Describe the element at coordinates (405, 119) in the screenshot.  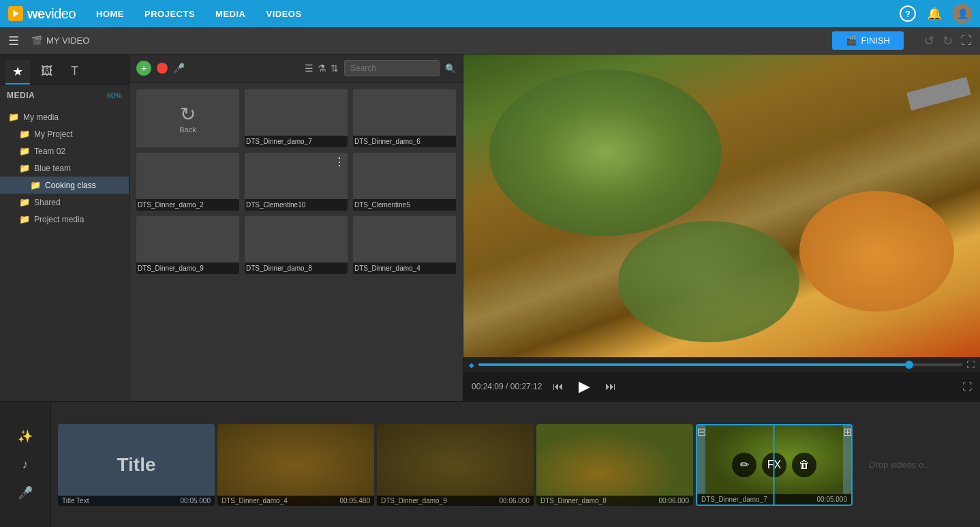
I see `media-item-dinner6: DTS_Dinner_damo_6` at that location.